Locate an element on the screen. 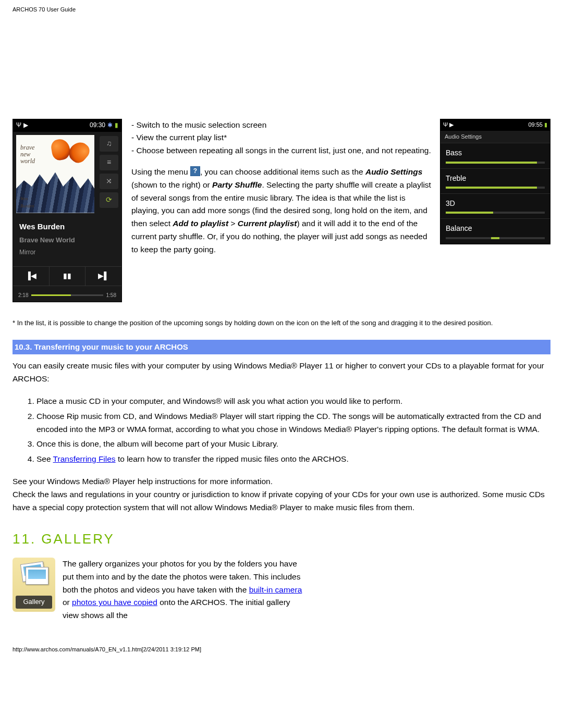  built-in-camera-link: built-in camera is located at coordinates (276, 590).